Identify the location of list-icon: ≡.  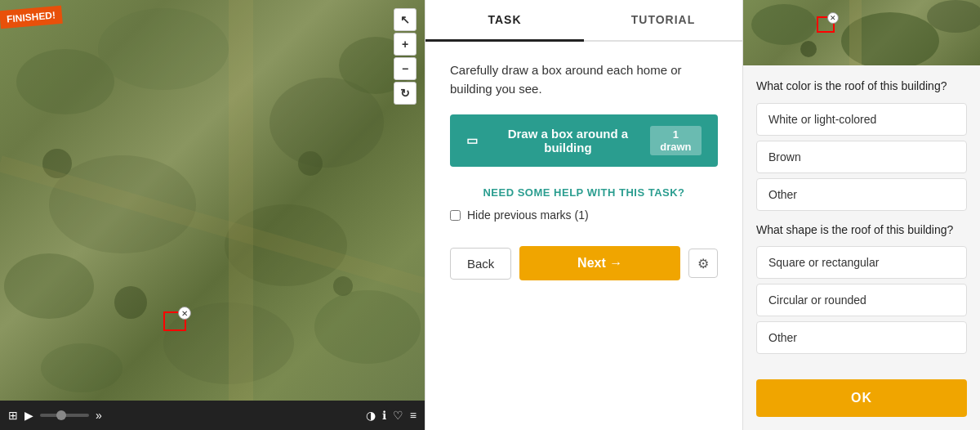
(413, 415).